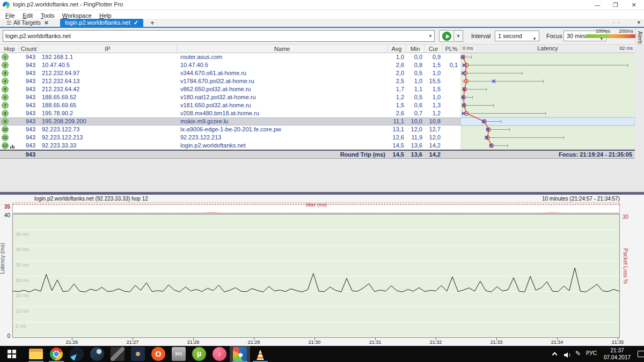 The width and height of the screenshot is (644, 362). What do you see at coordinates (578, 356) in the screenshot?
I see `pen-input-icon: ✎` at bounding box center [578, 356].